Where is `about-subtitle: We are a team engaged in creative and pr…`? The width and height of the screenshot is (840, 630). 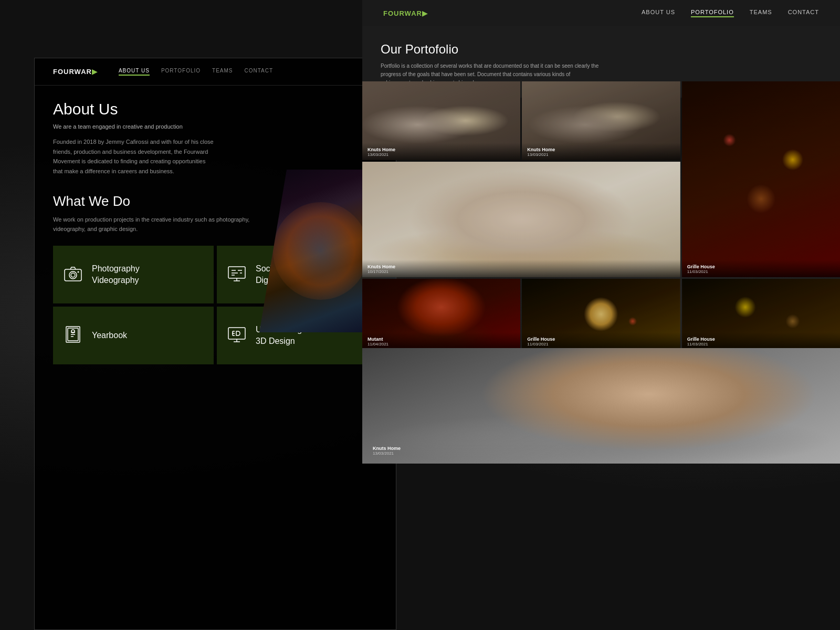 about-subtitle: We are a team engaged in creative and pr… is located at coordinates (215, 127).